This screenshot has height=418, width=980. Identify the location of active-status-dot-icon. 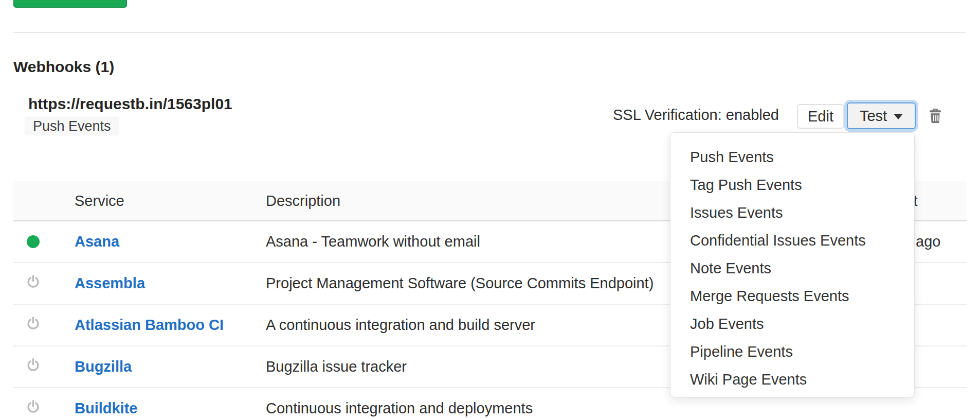
(33, 242).